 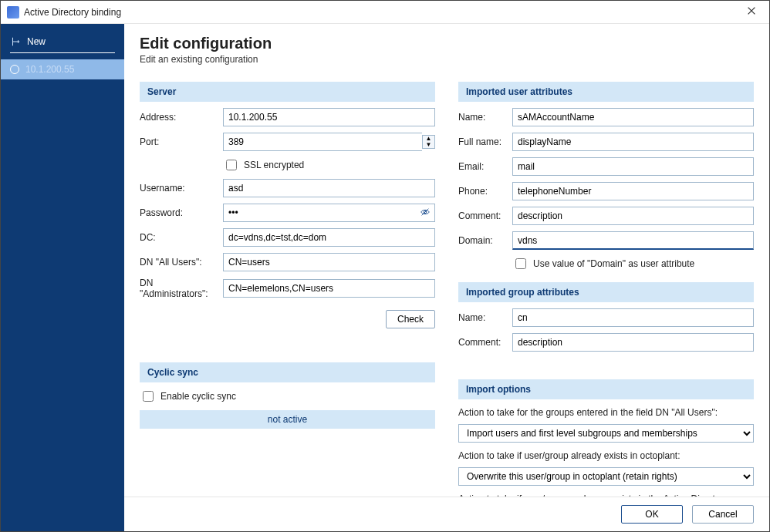 What do you see at coordinates (606, 342) in the screenshot?
I see `row-gattr-comment: Comment:` at bounding box center [606, 342].